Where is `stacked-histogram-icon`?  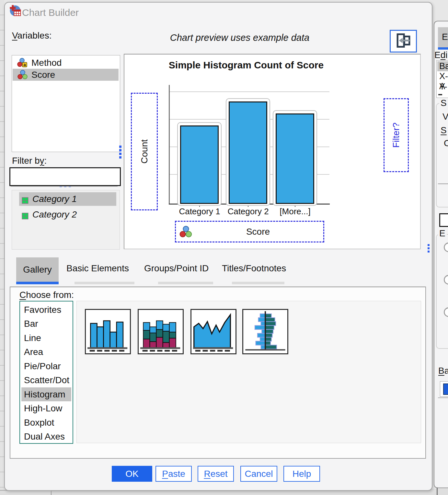
stacked-histogram-icon is located at coordinates (161, 332).